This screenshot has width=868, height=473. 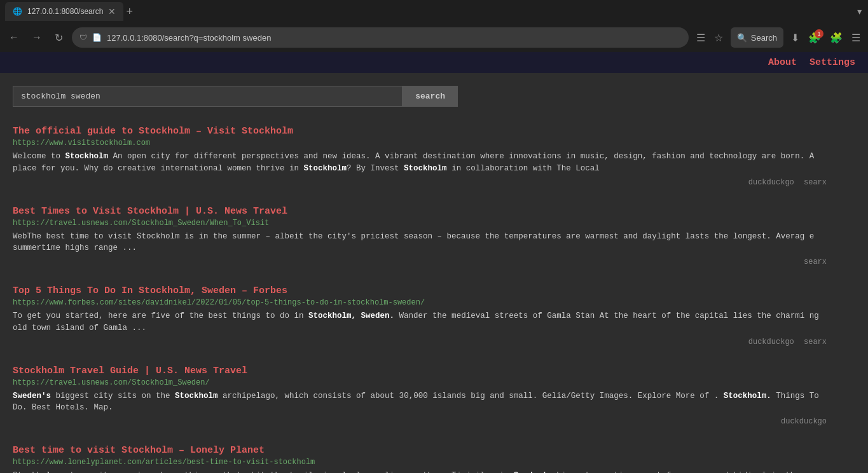 What do you see at coordinates (97, 38) in the screenshot?
I see `page-icon: 📄` at bounding box center [97, 38].